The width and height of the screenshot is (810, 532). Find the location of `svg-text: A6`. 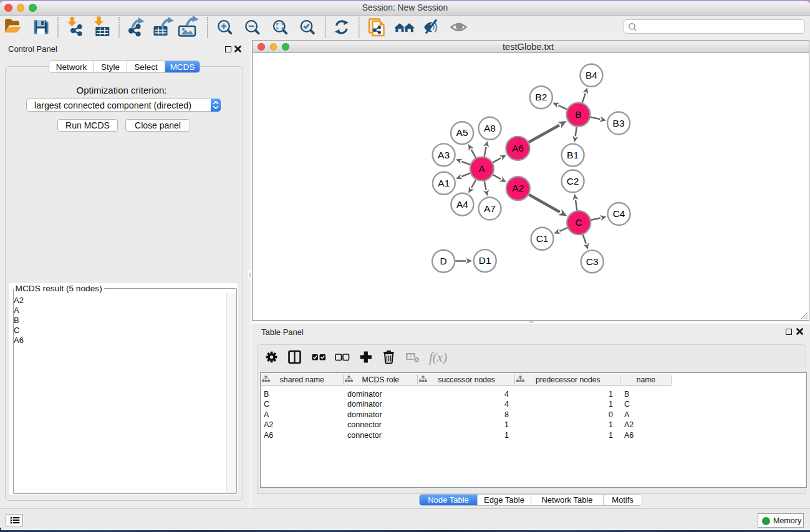

svg-text: A6 is located at coordinates (518, 148).